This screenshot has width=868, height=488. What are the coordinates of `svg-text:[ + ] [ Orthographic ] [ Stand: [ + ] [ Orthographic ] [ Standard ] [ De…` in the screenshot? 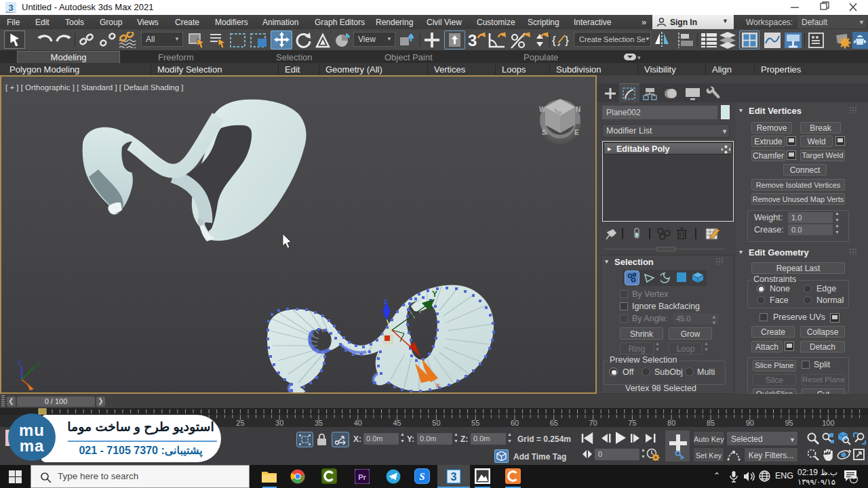 It's located at (94, 87).